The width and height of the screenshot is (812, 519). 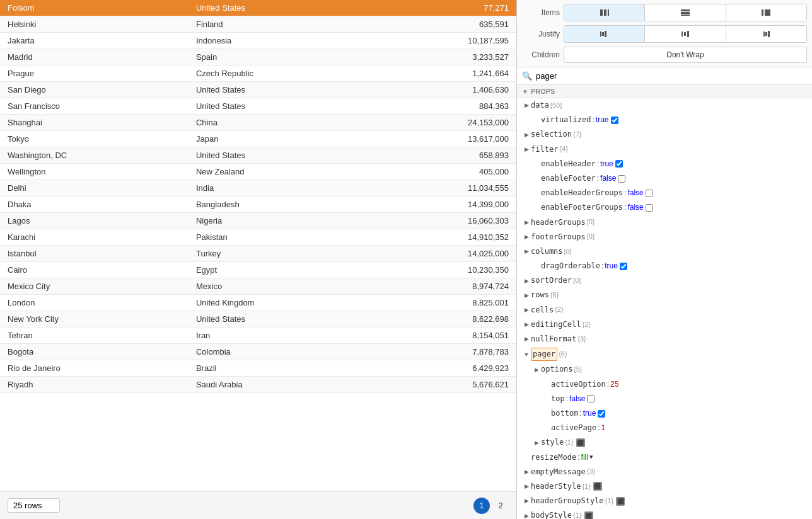 What do you see at coordinates (258, 270) in the screenshot?
I see `table-row: CairoEgypt10,230,350` at bounding box center [258, 270].